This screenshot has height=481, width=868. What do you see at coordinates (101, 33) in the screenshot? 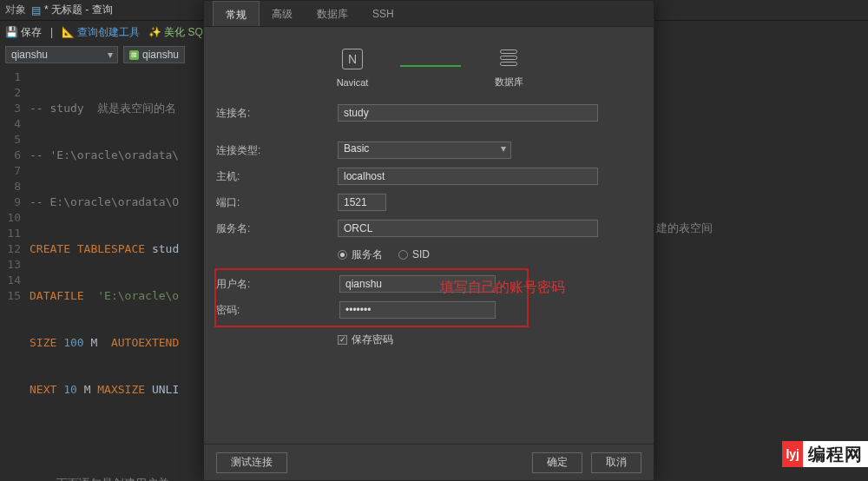
I see `query-builder-button: 📐查询创建工具` at bounding box center [101, 33].